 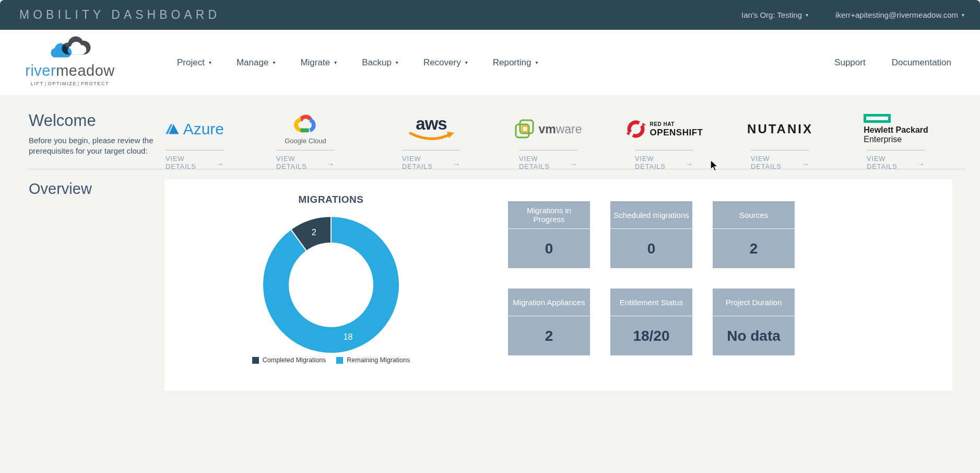 What do you see at coordinates (172, 129) in the screenshot?
I see `azure-triangle-icon` at bounding box center [172, 129].